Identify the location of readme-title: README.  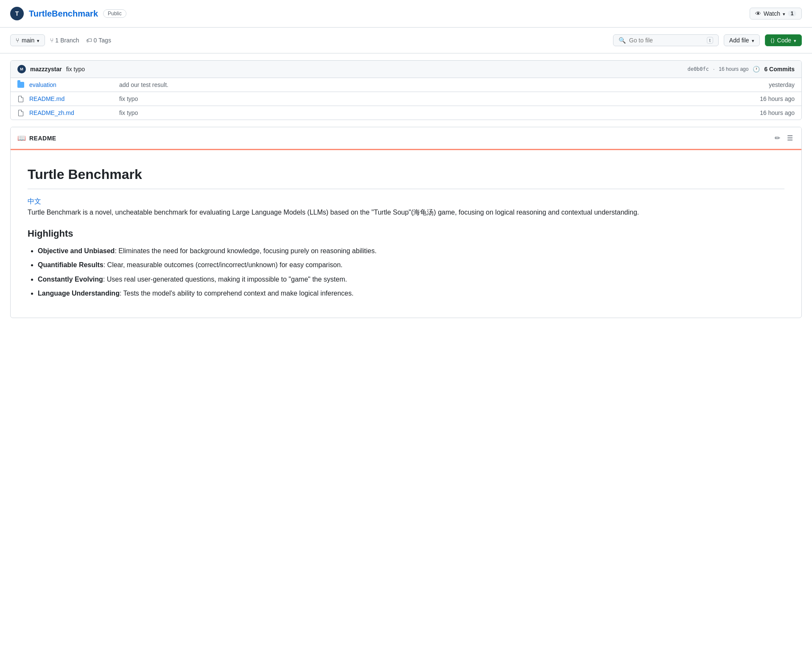
(43, 138).